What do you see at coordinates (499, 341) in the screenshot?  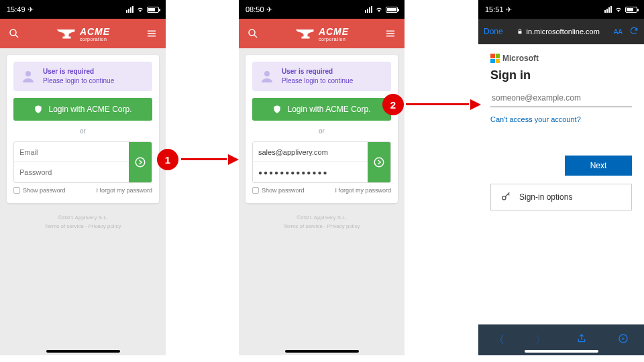 I see `back-icon: 〈` at bounding box center [499, 341].